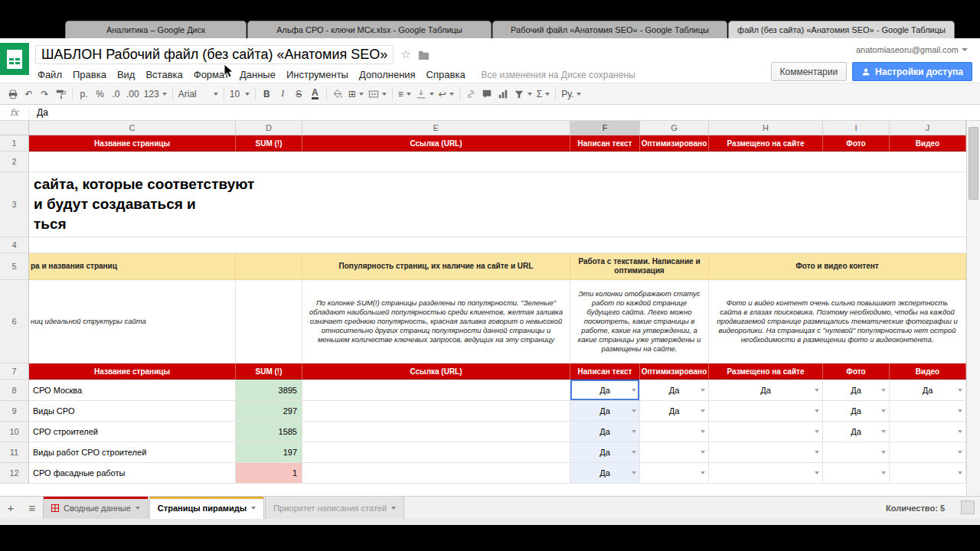 The height and width of the screenshot is (551, 980). Describe the element at coordinates (132, 412) in the screenshot. I see `cell-page-name: Виды СРО` at that location.